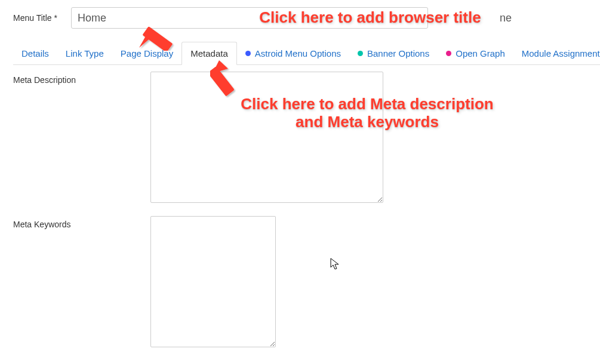  I want to click on tab-astroid-menu-options: Astroid Menu Options, so click(293, 54).